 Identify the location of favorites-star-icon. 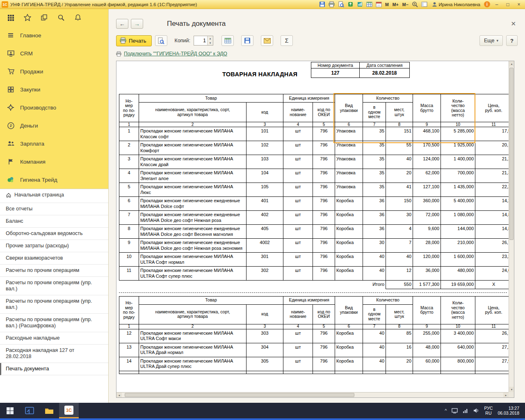
(27, 18).